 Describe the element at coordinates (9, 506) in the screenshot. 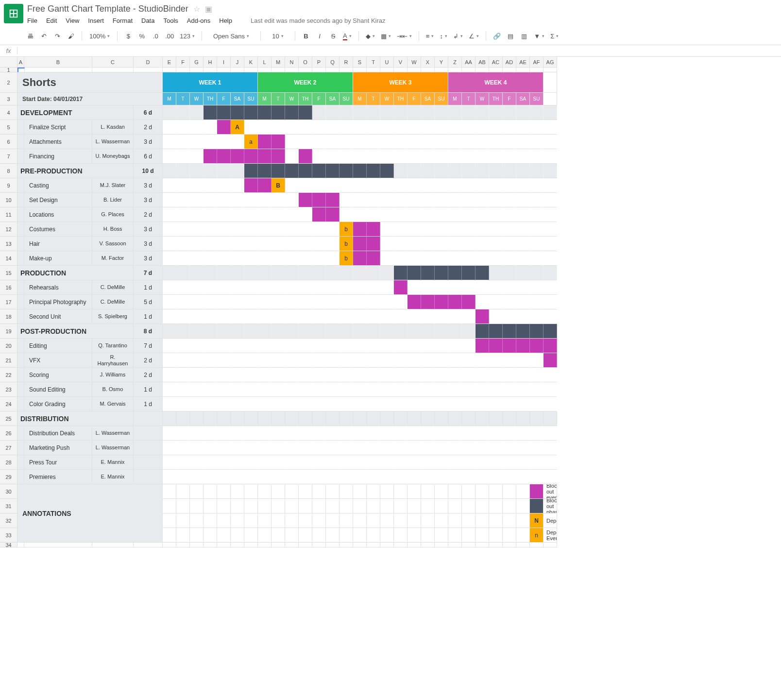

I see `row-header-31: 31` at that location.